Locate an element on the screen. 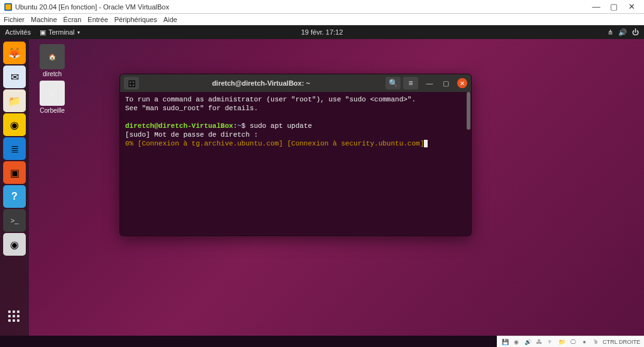 This screenshot has width=644, height=347. dock-item-files: 📁 is located at coordinates (14, 101).